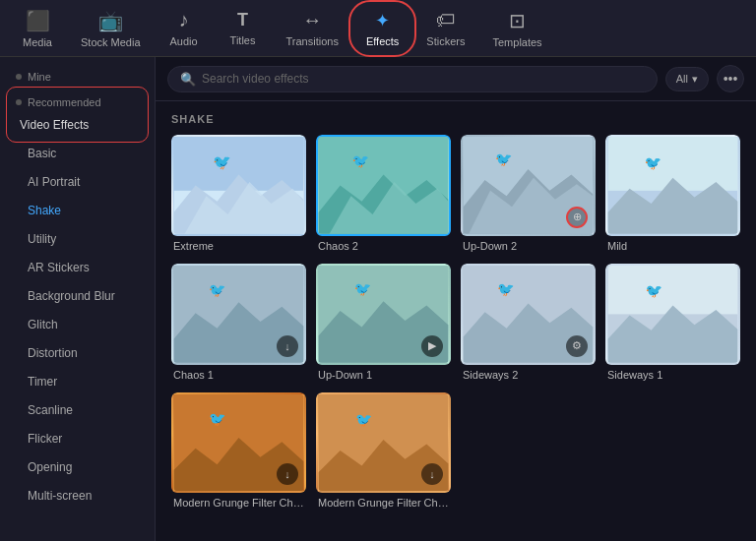 The image size is (756, 541). Describe the element at coordinates (432, 346) in the screenshot. I see `play-icon: ▶` at that location.